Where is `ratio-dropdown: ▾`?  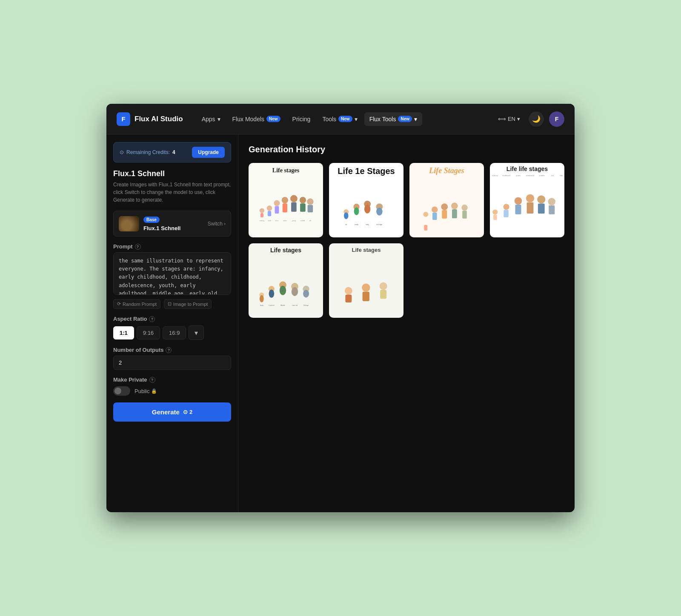 ratio-dropdown: ▾ is located at coordinates (196, 333).